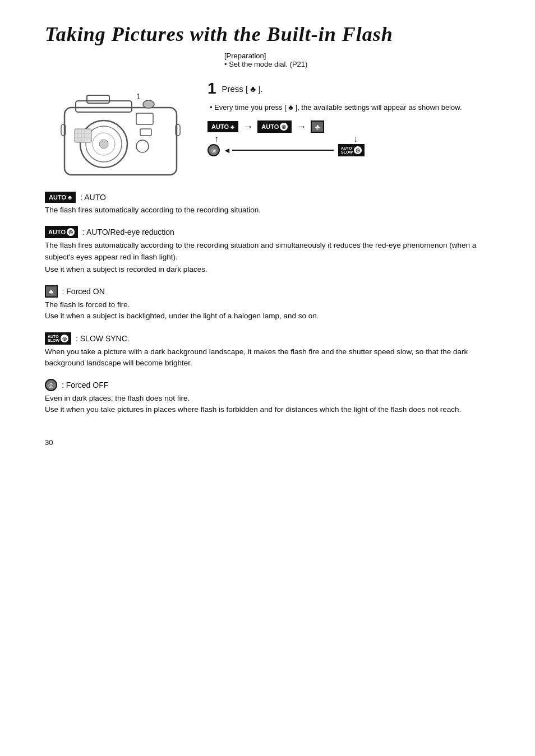 This screenshot has height=756, width=535. I want to click on arrow-up-left: ↑, so click(216, 139).